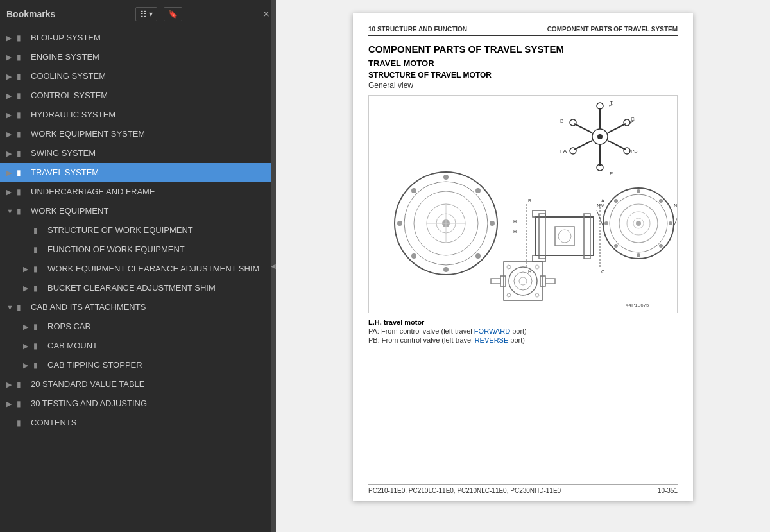  Describe the element at coordinates (159, 231) in the screenshot. I see `sidebar-item-label: STRUCTURE OF WORK EQUIPMENT` at that location.